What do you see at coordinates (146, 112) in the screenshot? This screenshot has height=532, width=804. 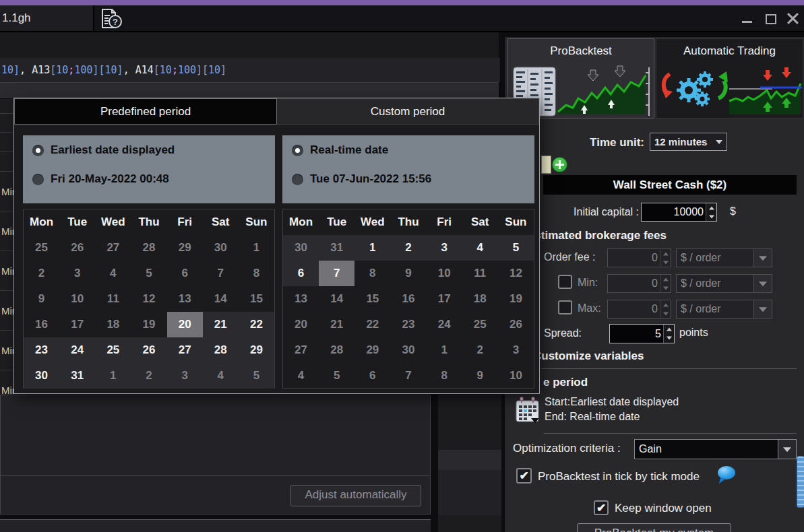 I see `tab-predefined-period: Predefined period` at bounding box center [146, 112].